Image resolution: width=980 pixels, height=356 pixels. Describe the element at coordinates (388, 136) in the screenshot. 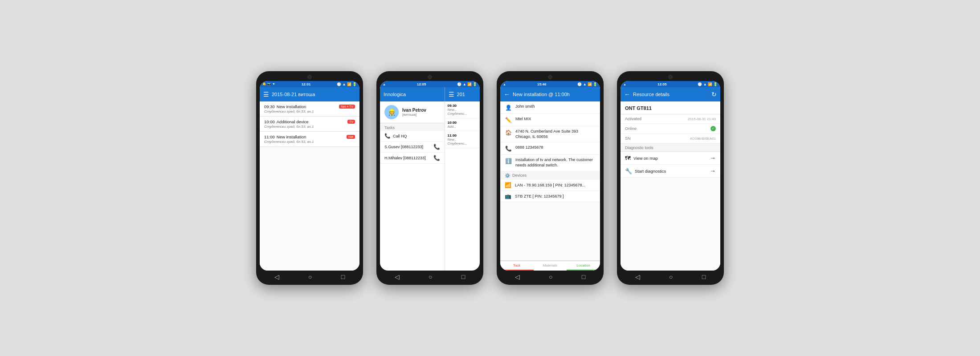

I see `call-hq-icon: 📞` at that location.